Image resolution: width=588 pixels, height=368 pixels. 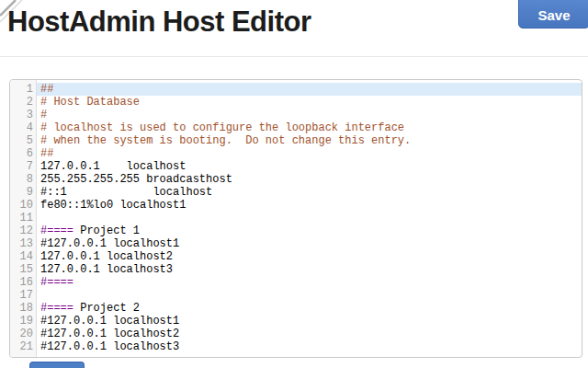 What do you see at coordinates (309, 128) in the screenshot?
I see `code-line: # localhost is used to configure the loo…` at bounding box center [309, 128].